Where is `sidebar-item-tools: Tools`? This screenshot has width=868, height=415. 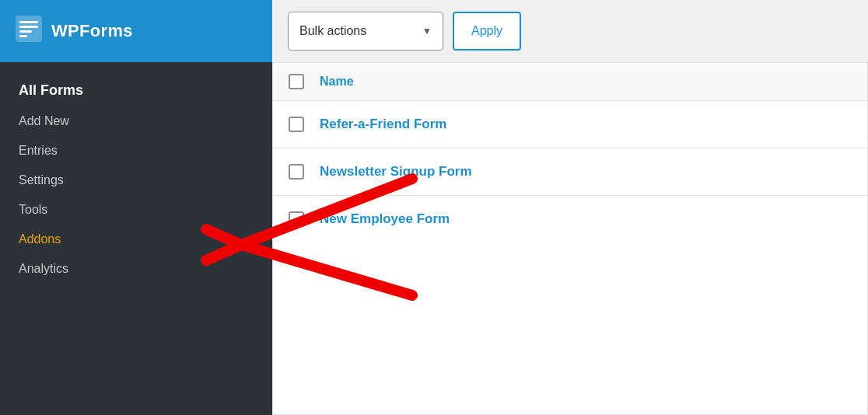 sidebar-item-tools: Tools is located at coordinates (136, 210).